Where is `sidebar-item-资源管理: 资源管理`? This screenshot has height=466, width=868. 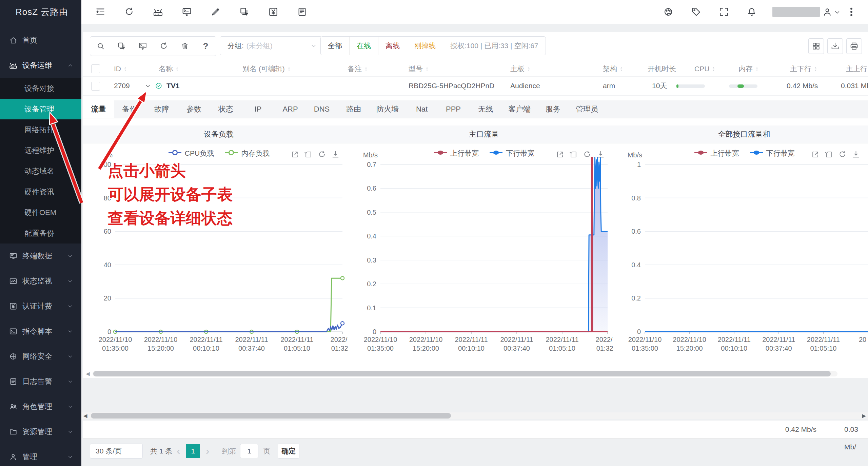 sidebar-item-资源管理: 资源管理 is located at coordinates (41, 432).